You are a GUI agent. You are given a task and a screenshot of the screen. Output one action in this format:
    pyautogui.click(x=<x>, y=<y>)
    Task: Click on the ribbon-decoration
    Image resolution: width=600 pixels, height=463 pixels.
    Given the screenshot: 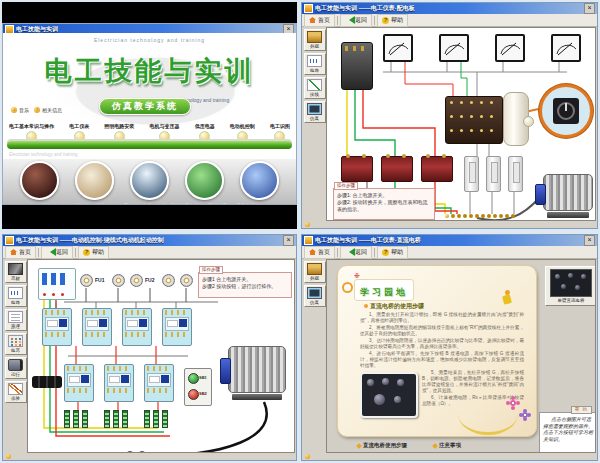 What is the action you would take?
    pyautogui.click(x=488, y=424)
    